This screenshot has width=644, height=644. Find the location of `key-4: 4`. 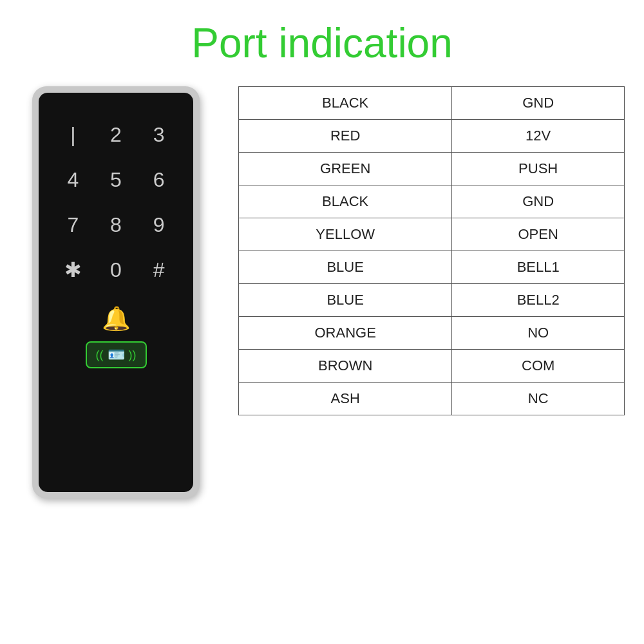

key-4: 4 is located at coordinates (73, 180).